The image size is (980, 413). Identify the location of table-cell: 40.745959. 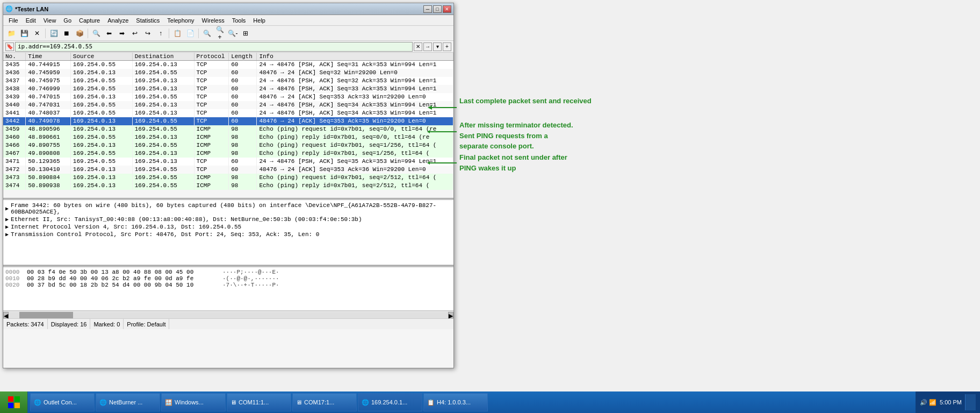
(48, 73).